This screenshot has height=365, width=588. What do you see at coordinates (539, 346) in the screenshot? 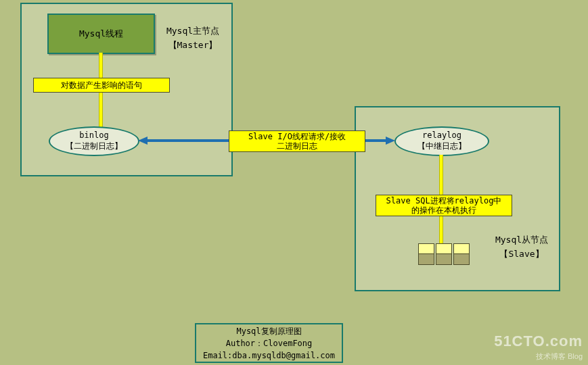
I see `watermark: 51CTO.com 技术博客 Blog` at bounding box center [539, 346].